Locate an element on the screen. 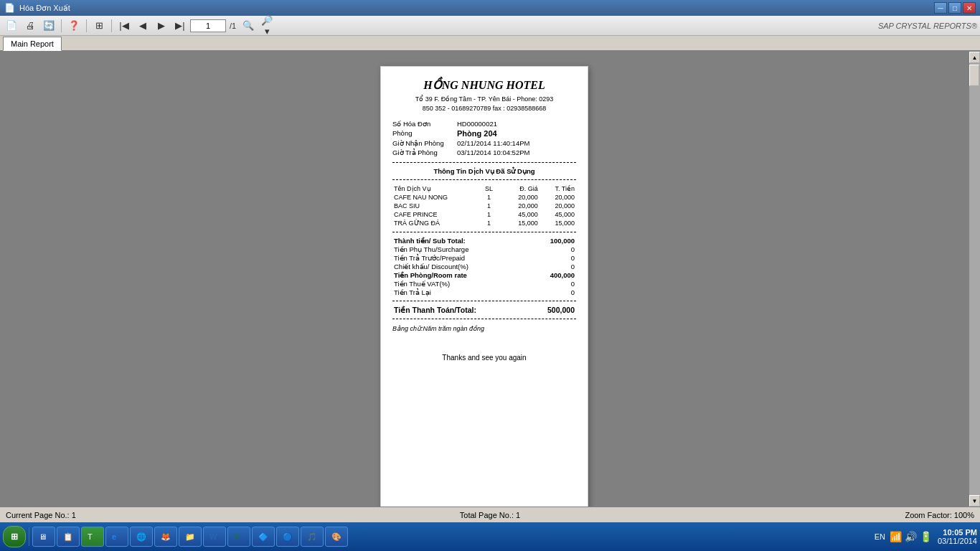 This screenshot has width=980, height=551. service-row-1: BAC SIU 1 20,000 20,000 is located at coordinates (484, 206).